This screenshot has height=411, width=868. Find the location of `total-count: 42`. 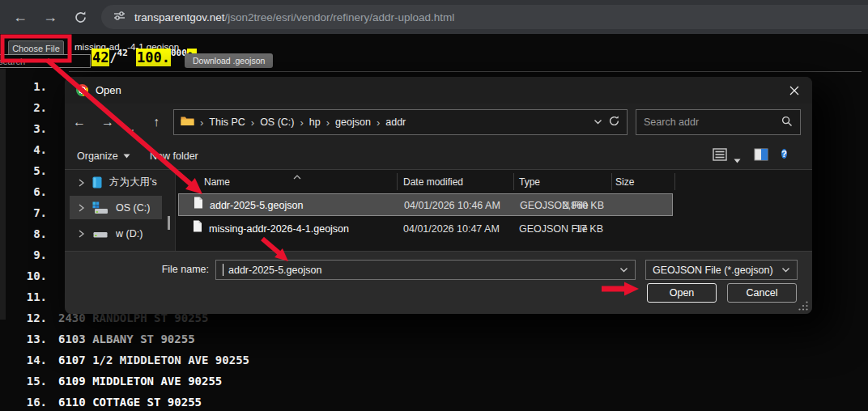

total-count: 42 is located at coordinates (123, 53).